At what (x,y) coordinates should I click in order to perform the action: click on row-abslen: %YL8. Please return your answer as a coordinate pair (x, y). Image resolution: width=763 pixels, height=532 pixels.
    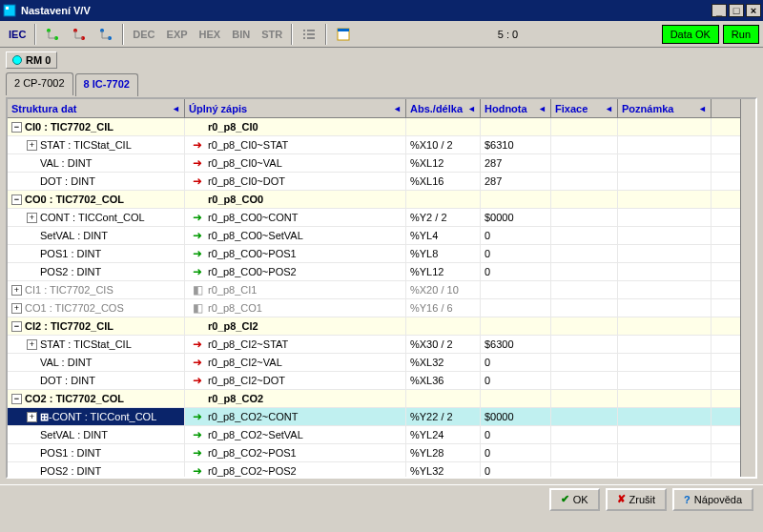
    Looking at the image, I should click on (423, 254).